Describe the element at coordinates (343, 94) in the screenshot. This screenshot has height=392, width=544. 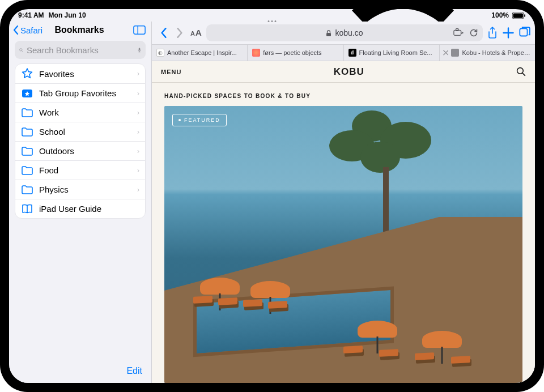
I see `page-tagline: HAND-PICKED SPACES TO BOOK & TO BUY` at that location.